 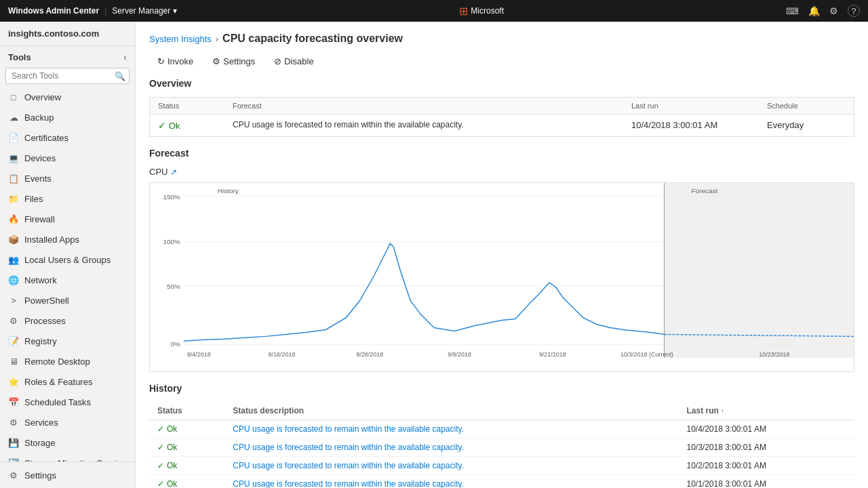 I want to click on svg-text: 150%, so click(x=172, y=197).